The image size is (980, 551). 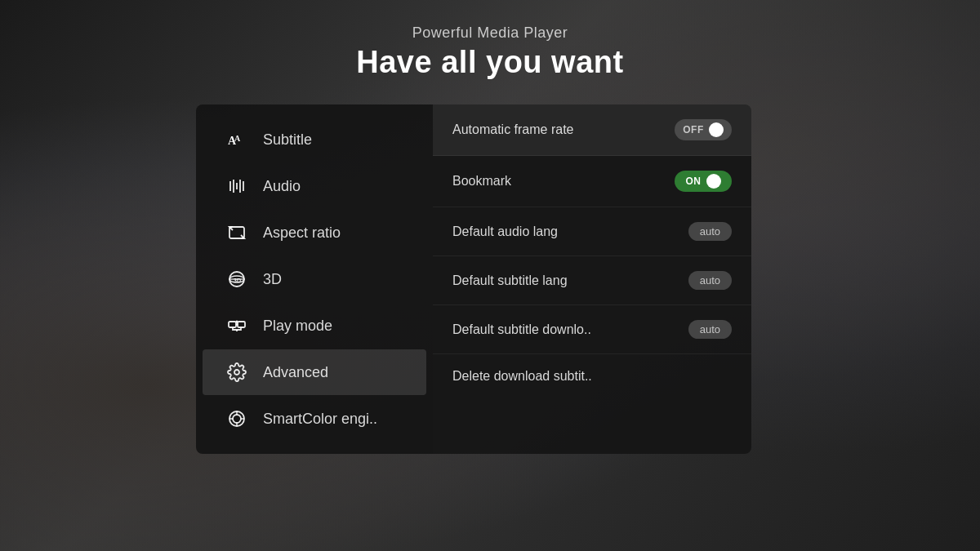 I want to click on subtitle-icon: A A, so click(x=237, y=140).